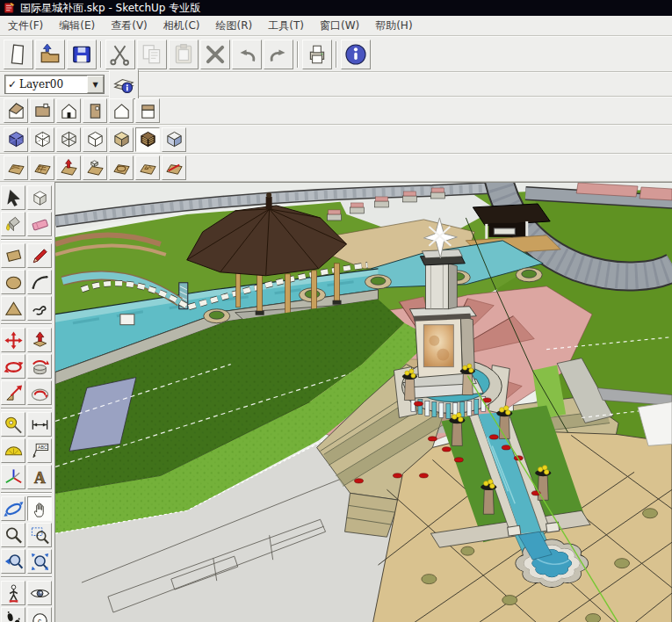 Image resolution: width=672 pixels, height=622 pixels. I want to click on wireframe-button, so click(69, 140).